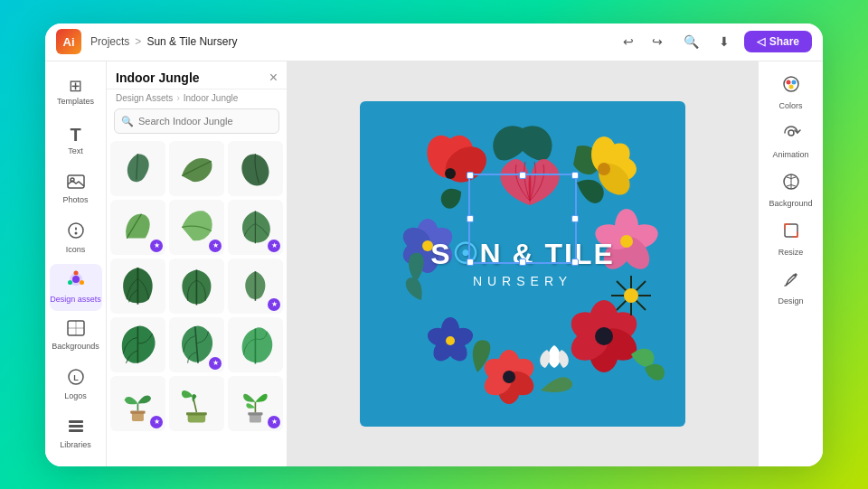  What do you see at coordinates (790, 106) in the screenshot?
I see `colors-label: Colors` at bounding box center [790, 106].